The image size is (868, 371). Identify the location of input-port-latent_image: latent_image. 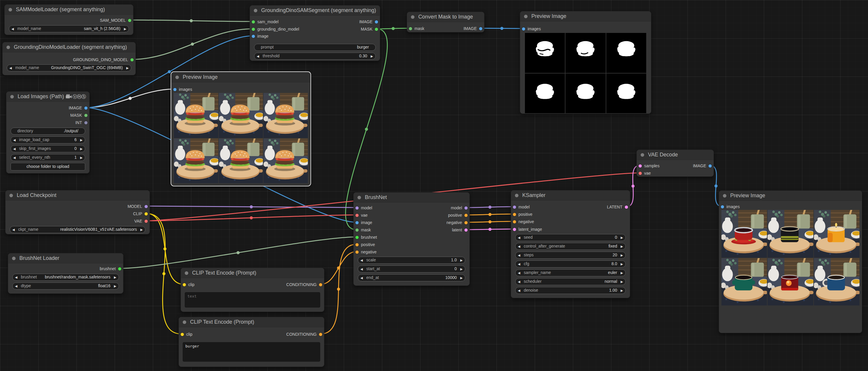
(526, 229).